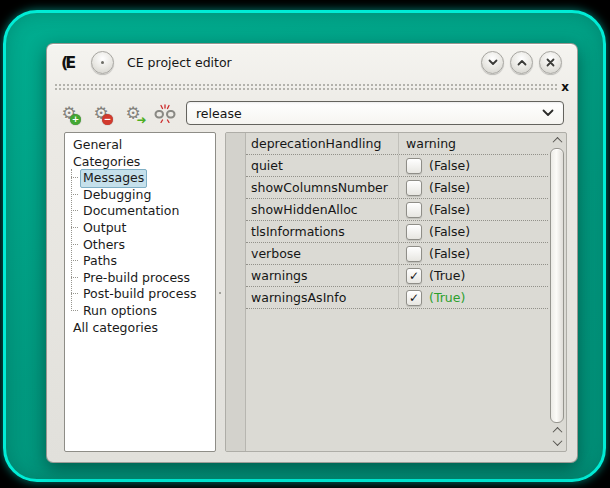  What do you see at coordinates (397, 298) in the screenshot?
I see `property-row-warningsAsInfo: warningsAsInfo✓(True)` at bounding box center [397, 298].